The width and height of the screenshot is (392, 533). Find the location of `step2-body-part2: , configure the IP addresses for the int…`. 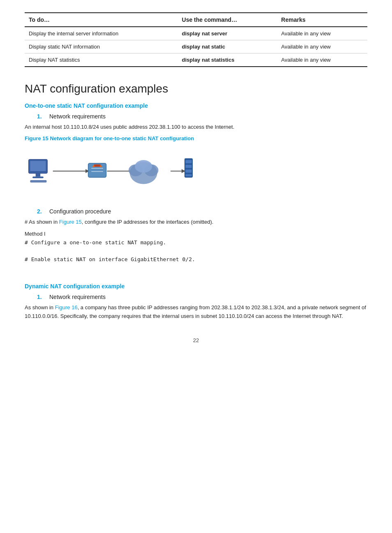

step2-body-part2: , configure the IP addresses for the int… is located at coordinates (148, 222).